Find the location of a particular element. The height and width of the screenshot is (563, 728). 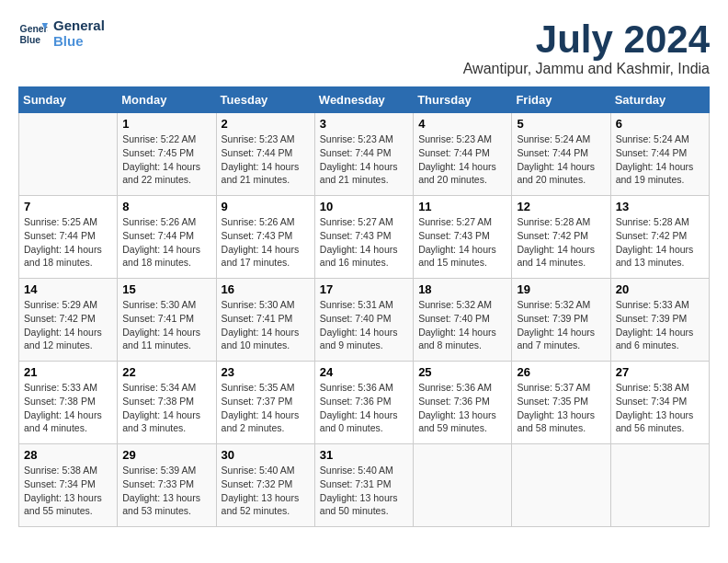

calendar-cell: 21Sunrise: 5:33 AM Sunset: 7:38 PM Dayli… is located at coordinates (68, 403).